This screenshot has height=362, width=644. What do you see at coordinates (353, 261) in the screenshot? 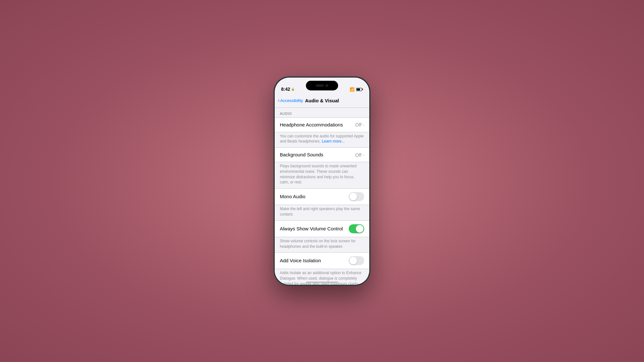
I see `voice-isolation-toggle-thumb` at bounding box center [353, 261].